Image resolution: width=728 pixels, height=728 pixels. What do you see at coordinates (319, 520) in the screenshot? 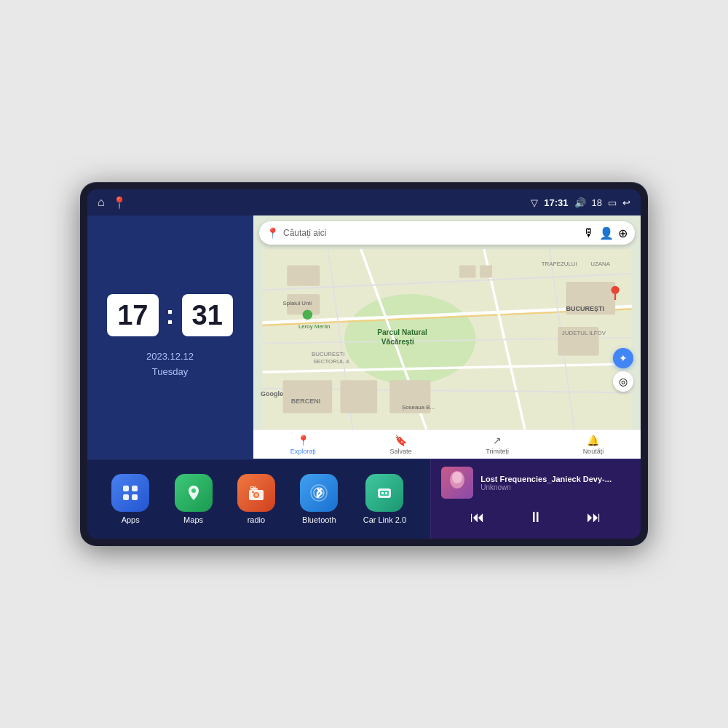
I see `bluetooth-label: Bluetooth` at bounding box center [319, 520].